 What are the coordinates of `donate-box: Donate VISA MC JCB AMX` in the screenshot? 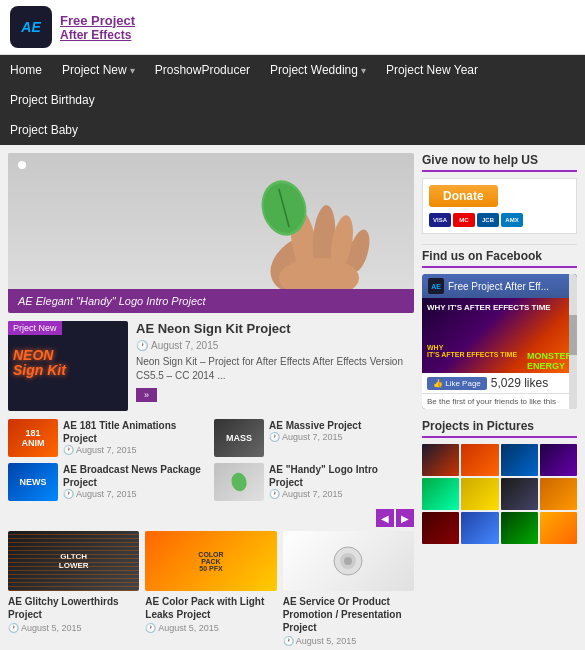 It's located at (500, 206).